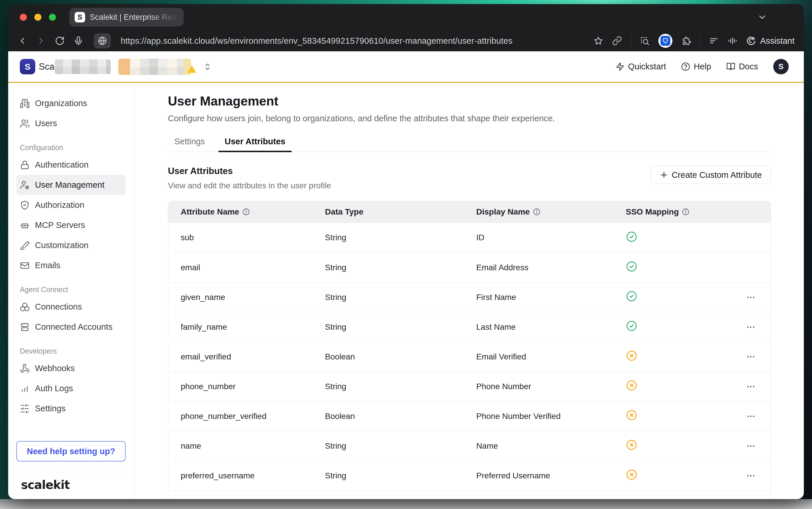 The height and width of the screenshot is (509, 812). What do you see at coordinates (711, 175) in the screenshot?
I see `create-custom-attribute-button: Create Custom Attribute` at bounding box center [711, 175].